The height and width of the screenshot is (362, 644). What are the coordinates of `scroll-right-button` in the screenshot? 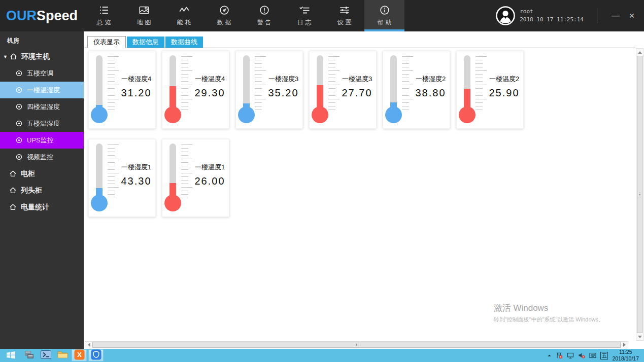 It's located at (624, 345).